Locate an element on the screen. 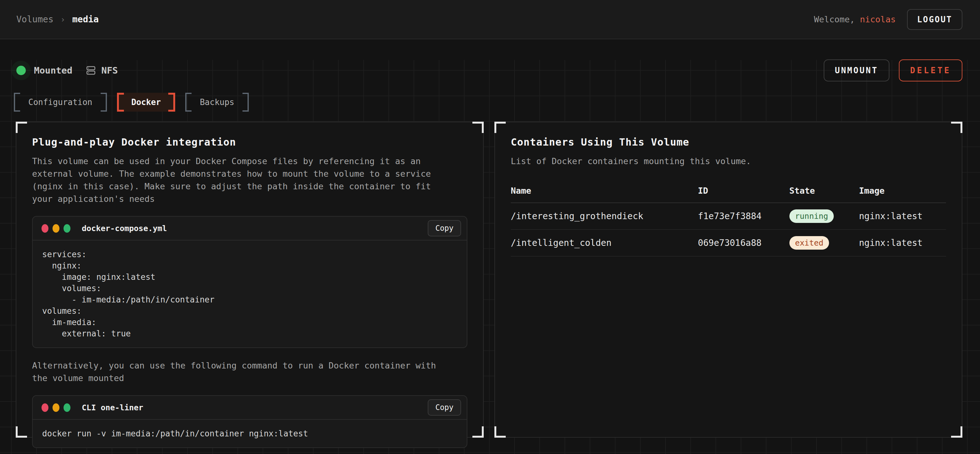  mount-state-label: Mounted is located at coordinates (53, 70).